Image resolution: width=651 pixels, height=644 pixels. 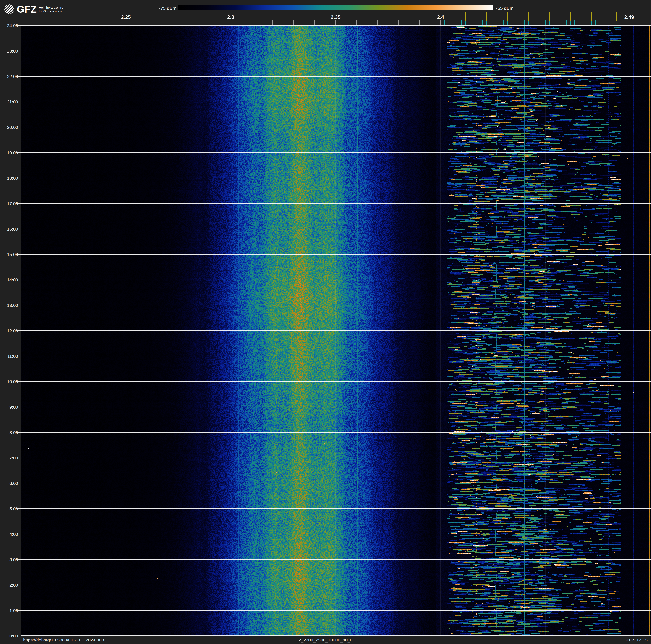 I want to click on time-label: 21:00, so click(x=10, y=102).